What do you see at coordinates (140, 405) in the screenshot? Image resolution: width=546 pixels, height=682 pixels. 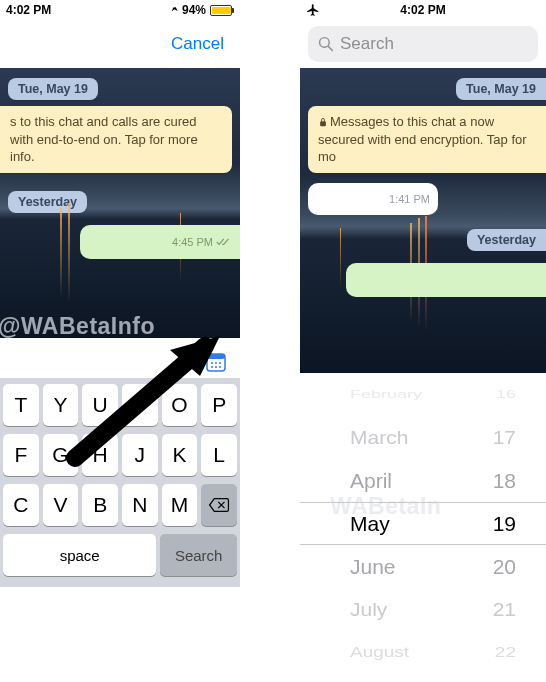 I see `key-i: I` at bounding box center [140, 405].